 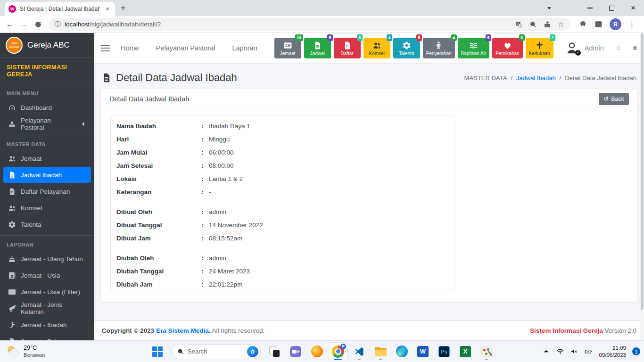 I want to click on app-button-pernikahan: 3 Pernikahan, so click(x=507, y=48).